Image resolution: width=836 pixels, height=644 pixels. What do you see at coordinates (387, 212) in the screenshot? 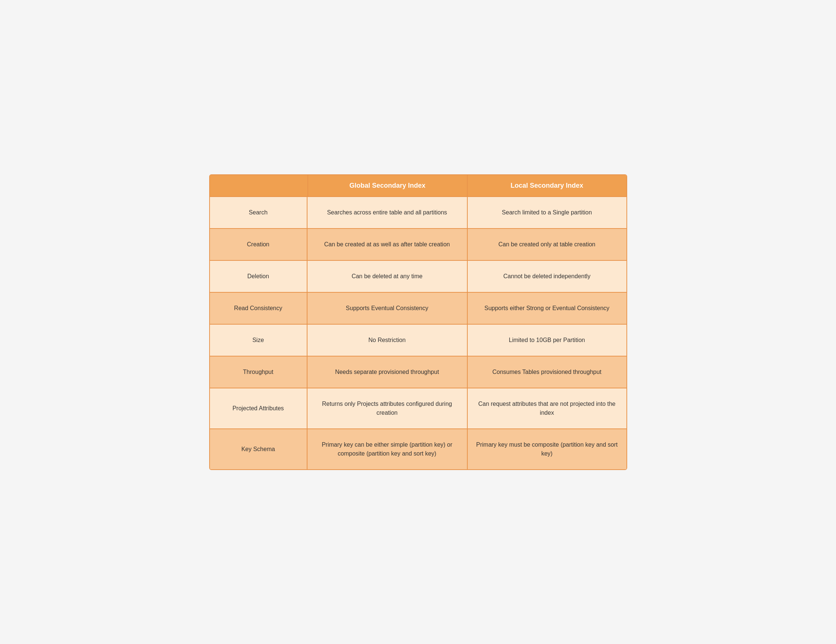
I see `row-gsi-cell: Searches across entire table and all par…` at bounding box center [387, 212].